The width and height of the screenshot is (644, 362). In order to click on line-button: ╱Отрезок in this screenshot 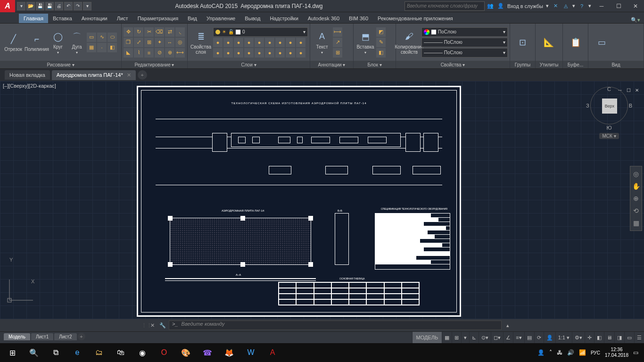, I will do `click(13, 42)`.